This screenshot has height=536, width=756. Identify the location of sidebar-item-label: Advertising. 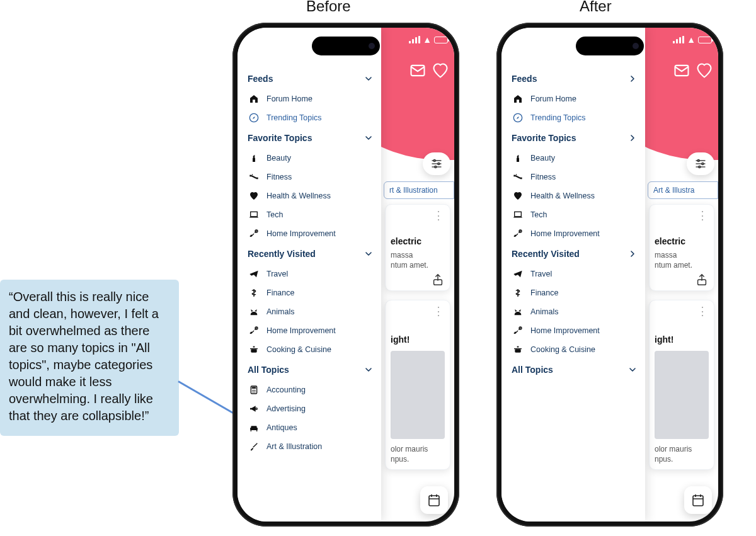
(286, 409).